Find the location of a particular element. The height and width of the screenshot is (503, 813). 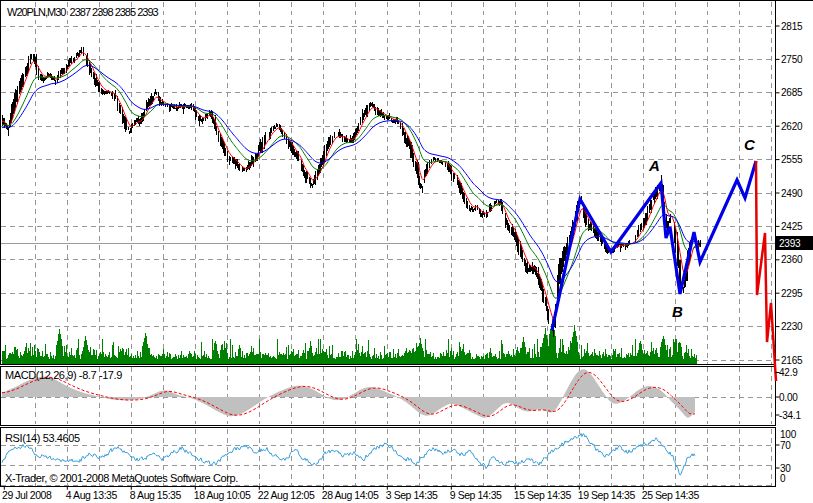

svg-text: 70 is located at coordinates (786, 446).